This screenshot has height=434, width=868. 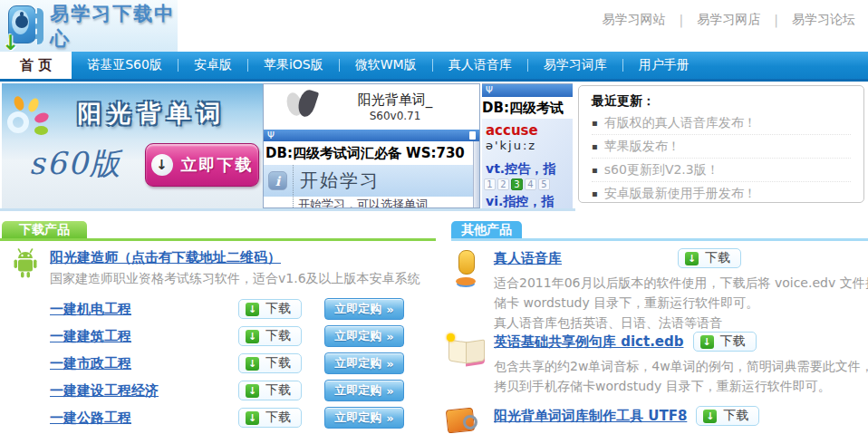 I want to click on product-description-line: 拷贝到手机存储卡wordstudy 目录下，重新运行软件即可。, so click(x=681, y=386).